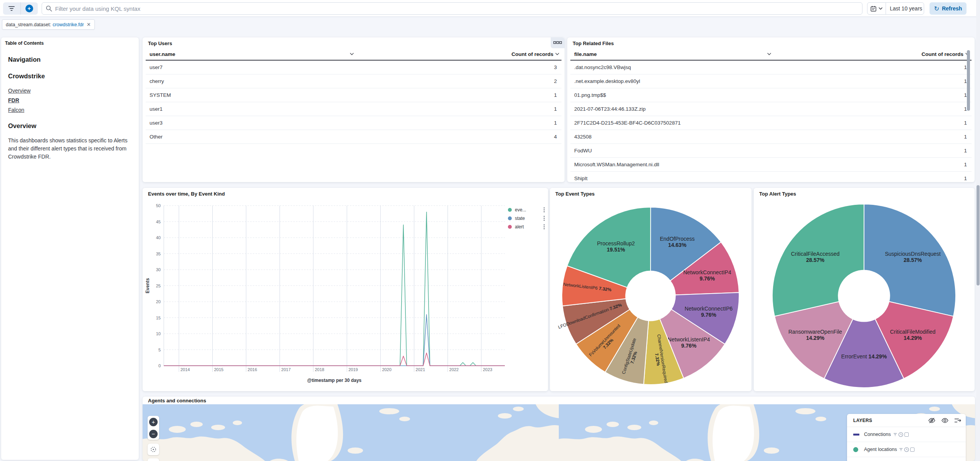  I want to click on alert-types-chart-title: Top Alert Types, so click(778, 194).